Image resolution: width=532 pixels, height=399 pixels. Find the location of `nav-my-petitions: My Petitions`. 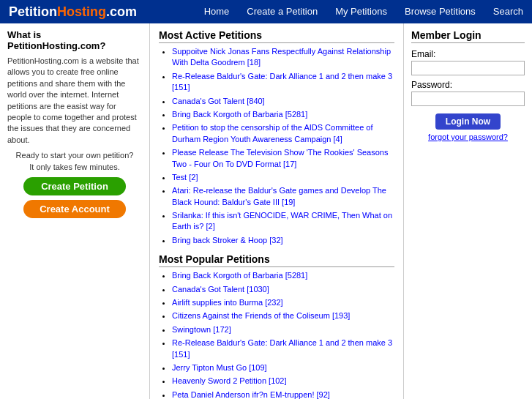

nav-my-petitions: My Petitions is located at coordinates (361, 12).